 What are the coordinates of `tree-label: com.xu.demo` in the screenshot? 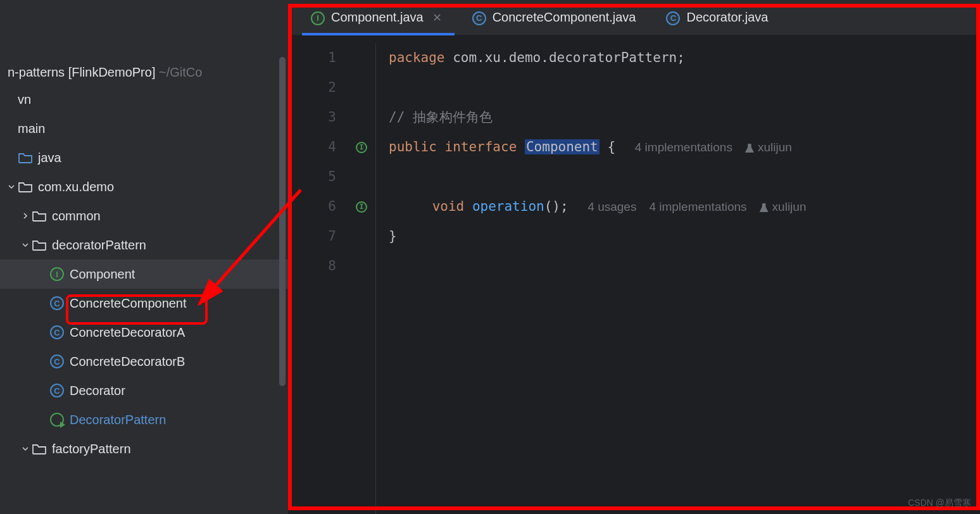 It's located at (76, 187).